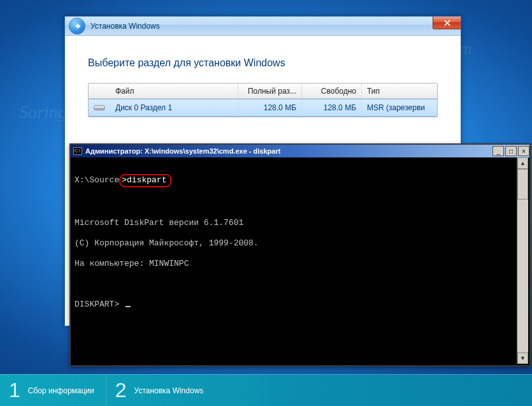 The width and height of the screenshot is (532, 406). Describe the element at coordinates (53, 390) in the screenshot. I see `step-1: 1 Сбор информации` at that location.